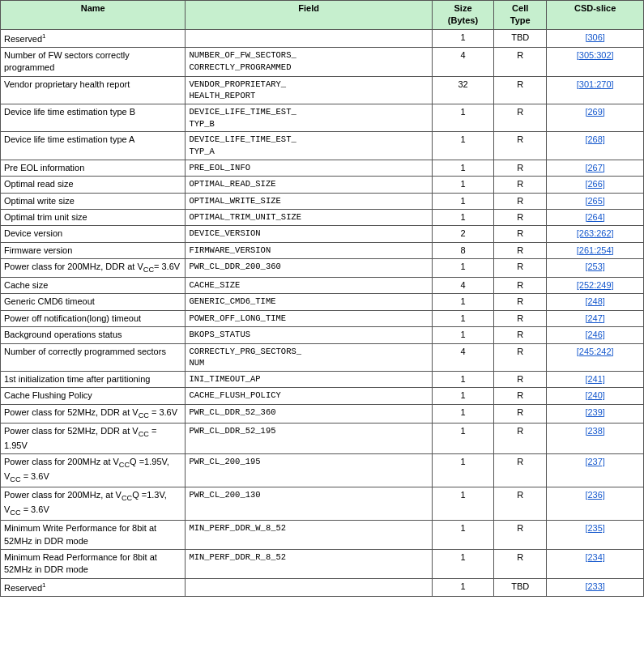 This screenshot has width=644, height=664. What do you see at coordinates (309, 471) in the screenshot?
I see `cell-field: PWR_CL_200_195` at bounding box center [309, 471].